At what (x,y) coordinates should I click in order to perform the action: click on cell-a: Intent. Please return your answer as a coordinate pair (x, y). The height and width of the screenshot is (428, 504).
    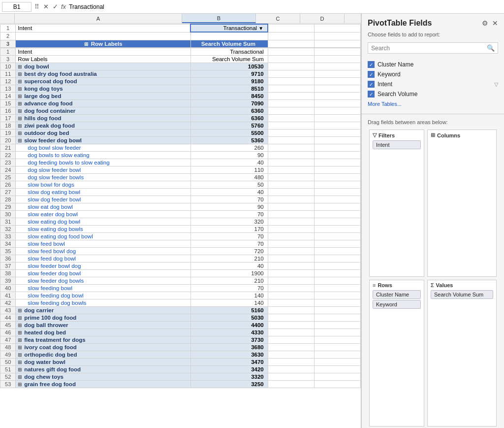
    Looking at the image, I should click on (103, 51).